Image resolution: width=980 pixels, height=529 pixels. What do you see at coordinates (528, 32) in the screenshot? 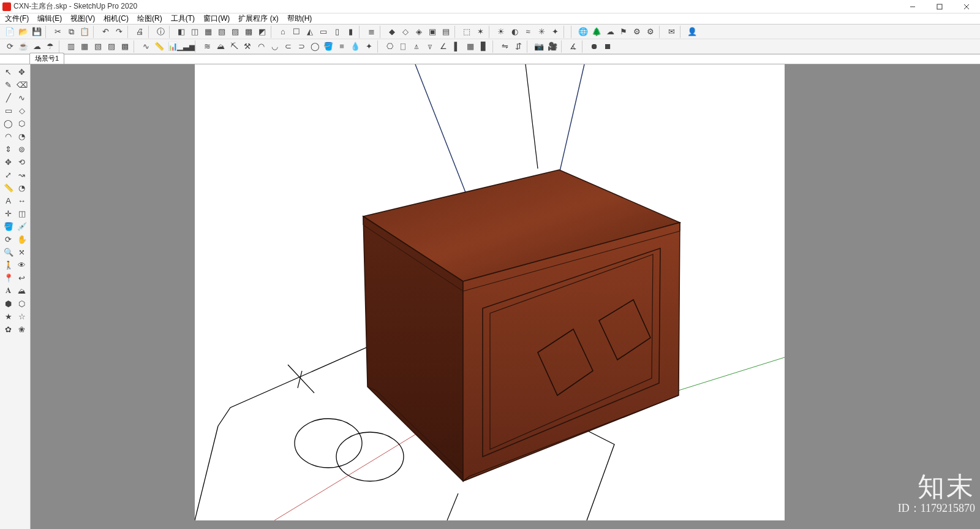
I see `fog-icon: ≈` at bounding box center [528, 32].